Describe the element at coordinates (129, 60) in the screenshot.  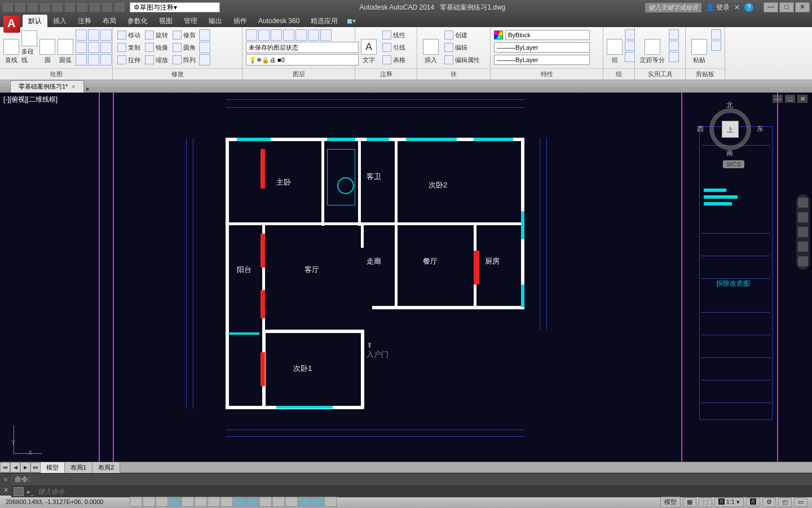
I see `stretch-button: 拉伸` at that location.